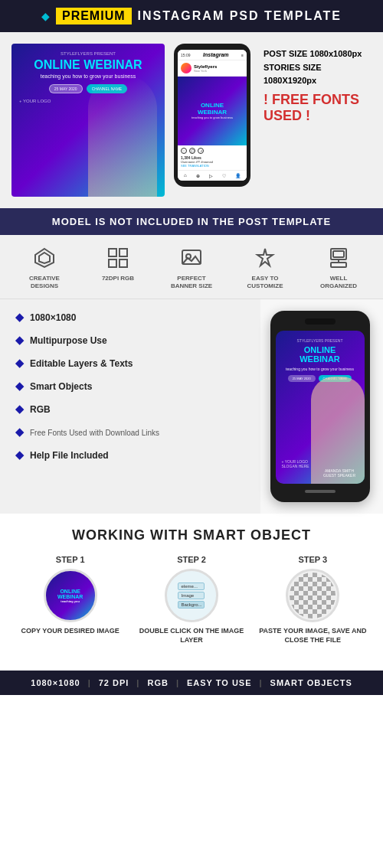 The width and height of the screenshot is (383, 868). Describe the element at coordinates (212, 115) in the screenshot. I see `phone-mockup: 15:09 Instagram ≡ Styleflyers New York O…` at that location.